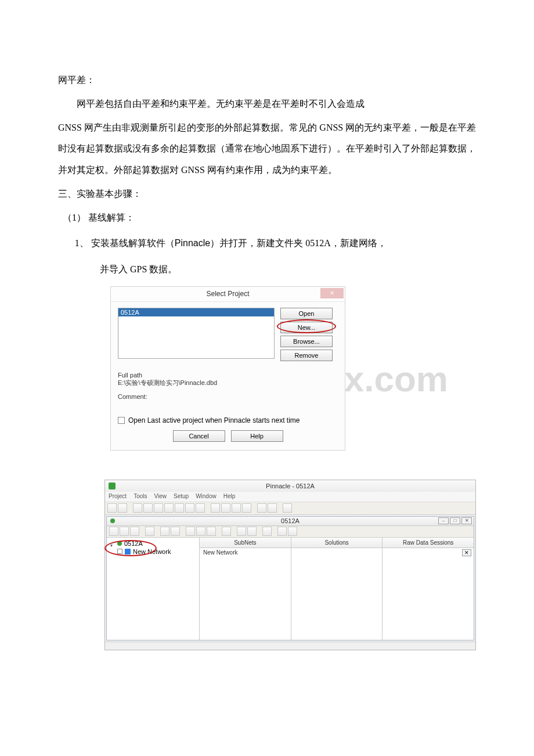 The height and width of the screenshot is (756, 534). I want to click on subwindow-controls: – □ ✕, so click(455, 521).